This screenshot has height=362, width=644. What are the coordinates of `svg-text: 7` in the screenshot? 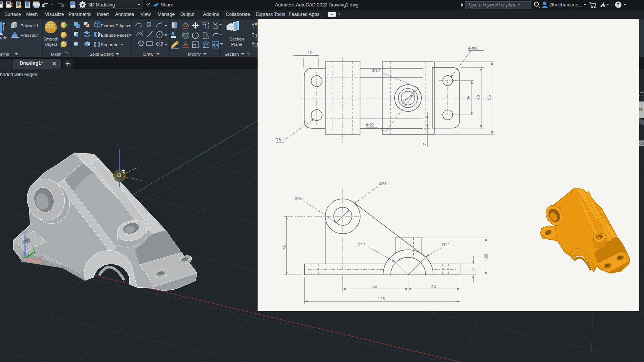 It's located at (425, 144).